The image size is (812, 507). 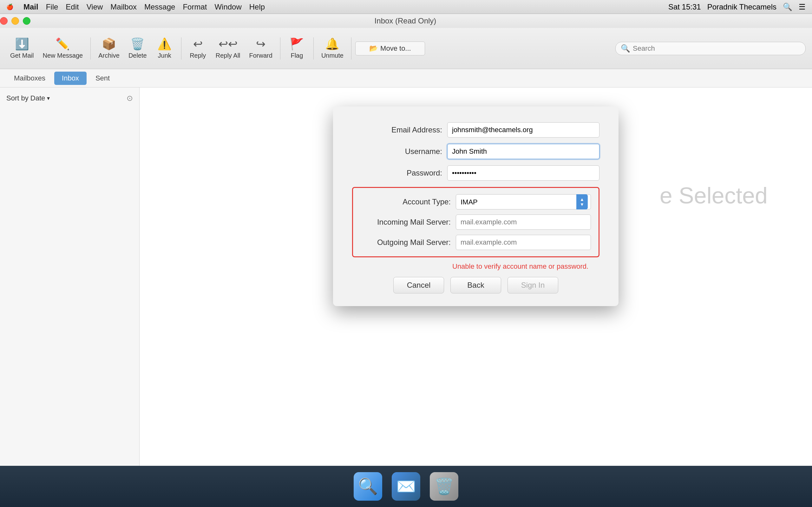 What do you see at coordinates (26, 98) in the screenshot?
I see `sort-label: Sort by Date` at bounding box center [26, 98].